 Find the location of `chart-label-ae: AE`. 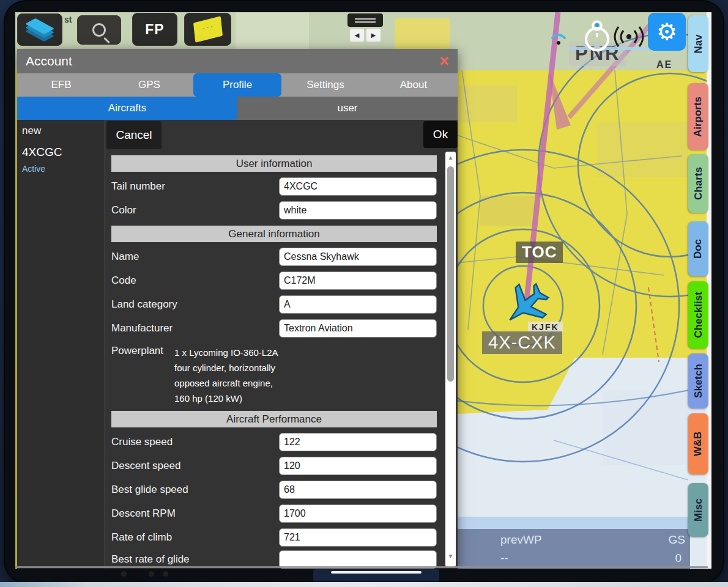

chart-label-ae: AE is located at coordinates (664, 65).